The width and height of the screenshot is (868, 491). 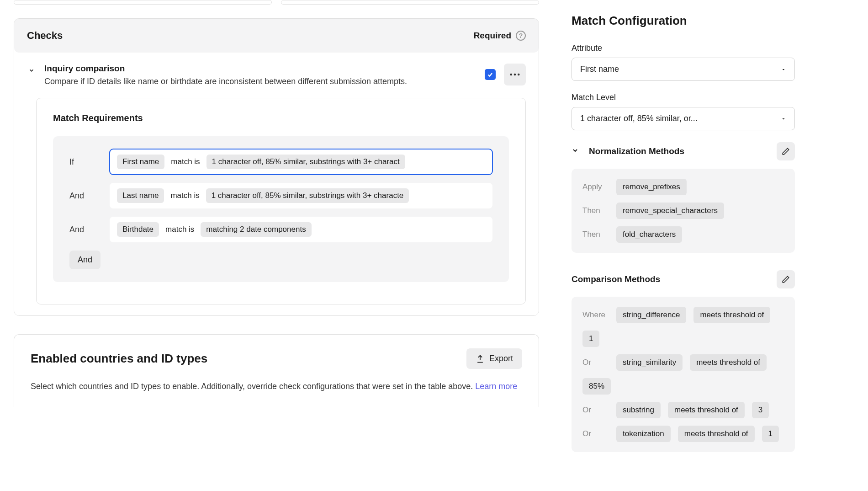 I want to click on match-detail-tag: matching 2 date components, so click(x=256, y=229).